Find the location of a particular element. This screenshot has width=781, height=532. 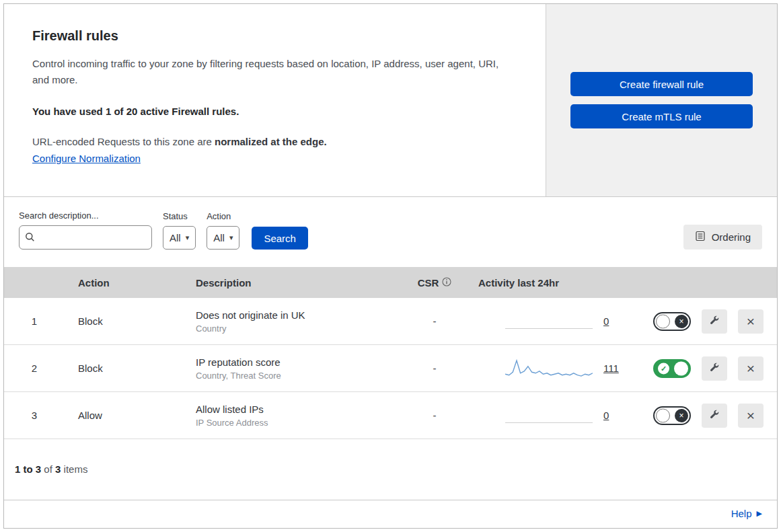

activity-count-link: 111 is located at coordinates (611, 369).